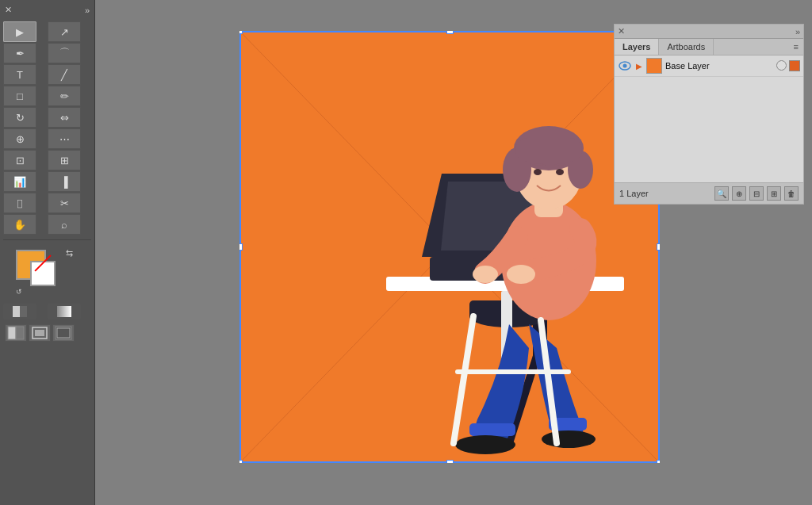 The height and width of the screenshot is (505, 812). What do you see at coordinates (709, 48) in the screenshot?
I see `layers-tabs: Layers Artboards ≡` at bounding box center [709, 48].